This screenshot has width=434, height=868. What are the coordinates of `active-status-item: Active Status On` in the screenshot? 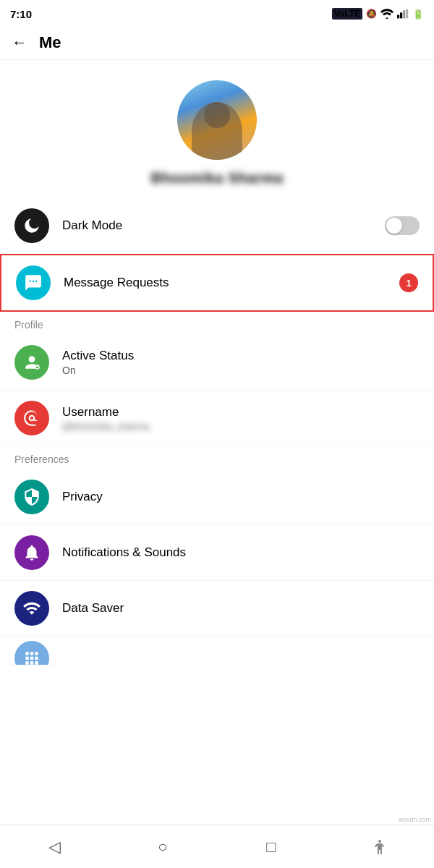 It's located at (217, 363).